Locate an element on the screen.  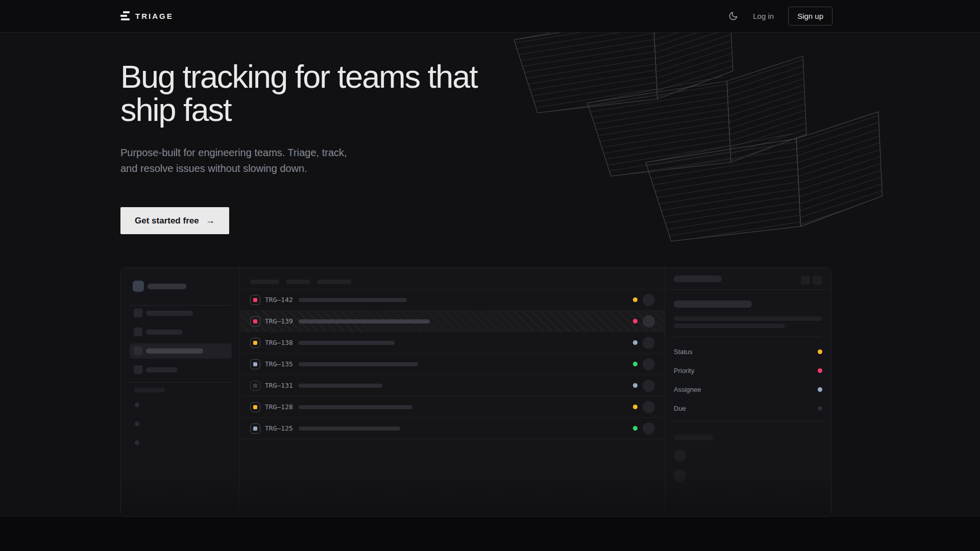
login-link: Log in is located at coordinates (764, 16).